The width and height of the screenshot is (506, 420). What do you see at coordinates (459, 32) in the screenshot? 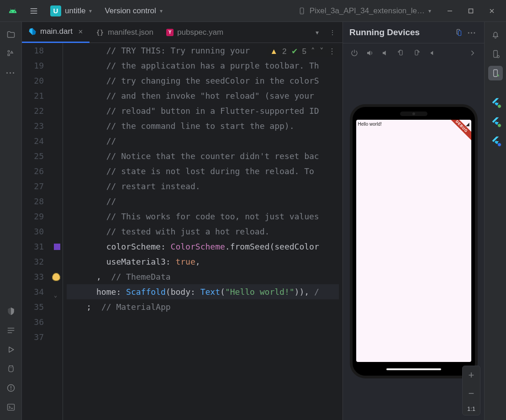
I see `device-manager-button` at bounding box center [459, 32].